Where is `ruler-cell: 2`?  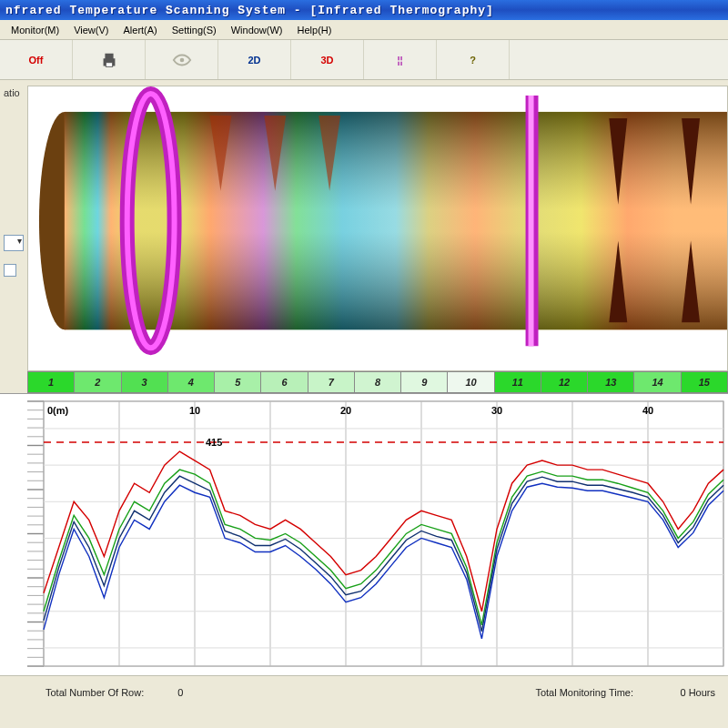 ruler-cell: 2 is located at coordinates (96, 382).